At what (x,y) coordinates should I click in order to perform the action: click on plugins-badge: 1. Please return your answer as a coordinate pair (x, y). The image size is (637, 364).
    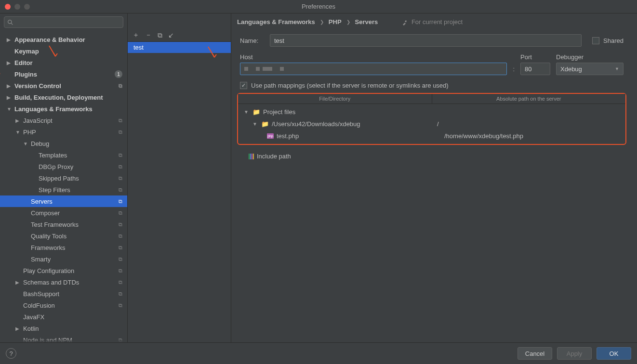
    Looking at the image, I should click on (119, 74).